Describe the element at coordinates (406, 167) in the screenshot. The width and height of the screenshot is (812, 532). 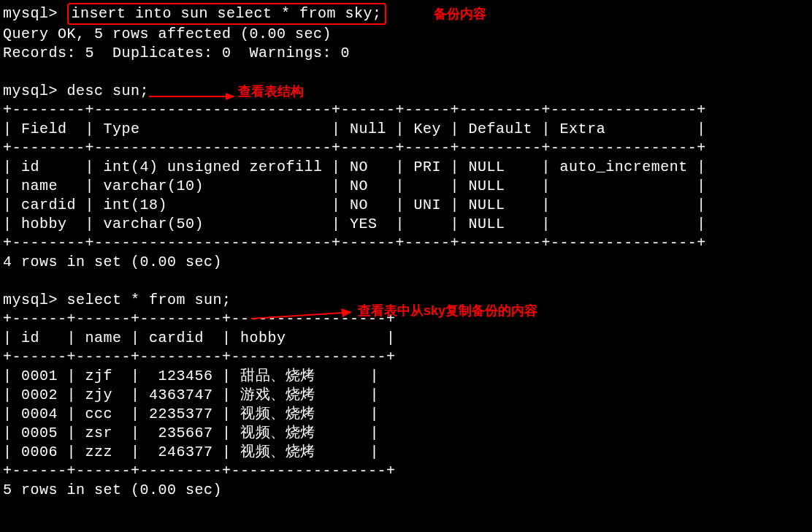
I see `table-row: | id | int(4) unsigned zerofill | NO | P…` at that location.